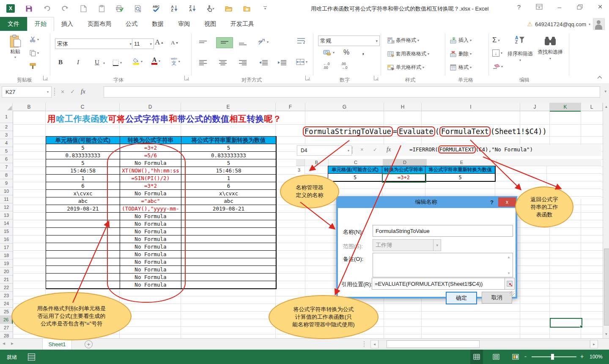  What do you see at coordinates (440, 284) in the screenshot?
I see `refers-field-input: =EVALUATE(FORMULATEXT(Sheet1!$C4))` at bounding box center [440, 284].